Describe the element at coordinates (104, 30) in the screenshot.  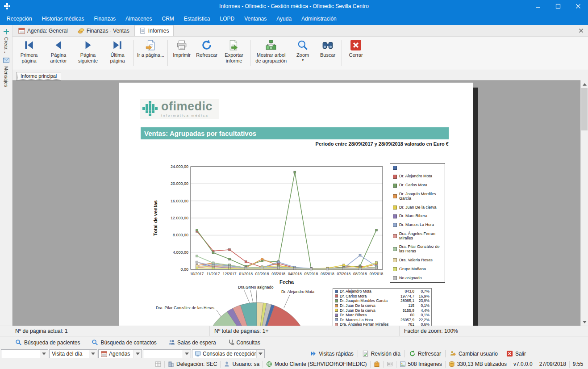
I see `document-tab: Finanzas - Ventas` at that location.